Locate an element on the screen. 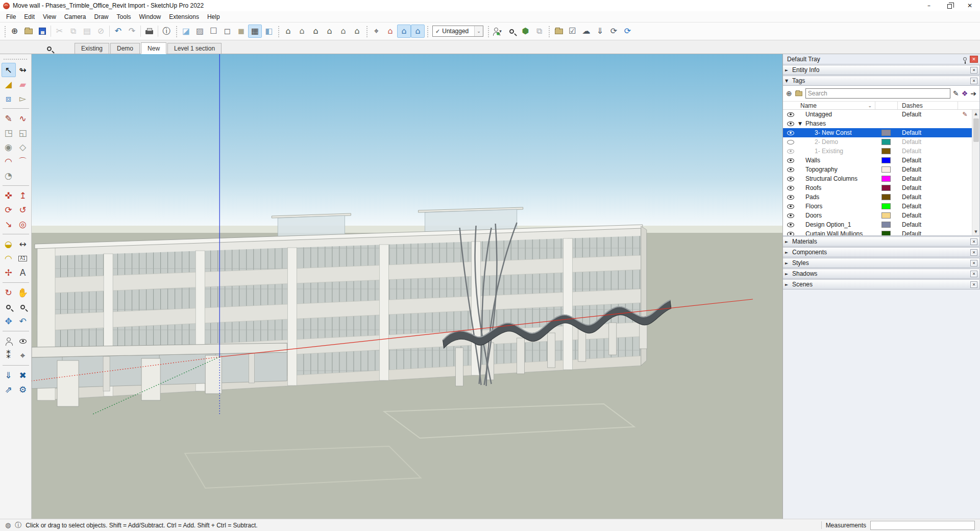 The image size is (980, 531). extension-warehouse-button: ✖ is located at coordinates (23, 375).